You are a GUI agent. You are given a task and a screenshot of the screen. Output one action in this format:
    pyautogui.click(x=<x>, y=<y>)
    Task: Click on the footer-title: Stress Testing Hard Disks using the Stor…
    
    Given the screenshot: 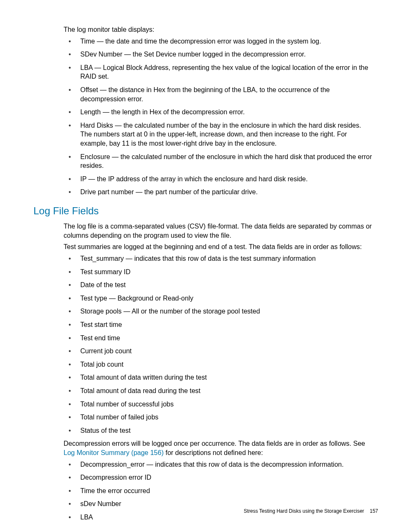 What is the action you would take?
    pyautogui.click(x=304, y=511)
    